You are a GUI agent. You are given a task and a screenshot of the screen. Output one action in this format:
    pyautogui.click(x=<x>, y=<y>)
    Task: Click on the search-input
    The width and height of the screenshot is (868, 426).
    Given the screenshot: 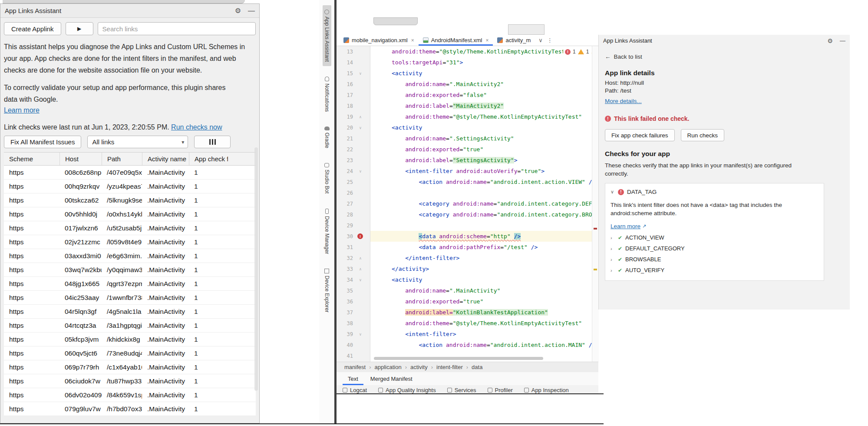 What is the action you would take?
    pyautogui.click(x=177, y=29)
    